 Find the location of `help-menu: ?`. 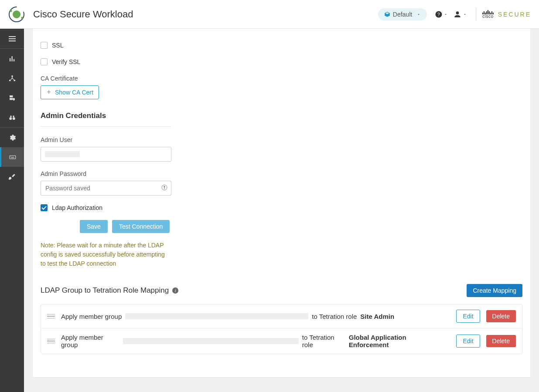

help-menu: ? is located at coordinates (441, 14).